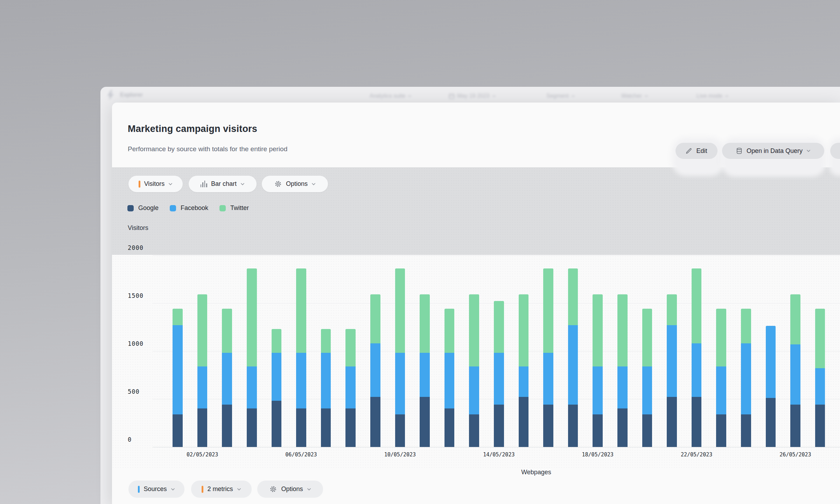  Describe the element at coordinates (648, 378) in the screenshot. I see `bar-20/05/2023` at that location.